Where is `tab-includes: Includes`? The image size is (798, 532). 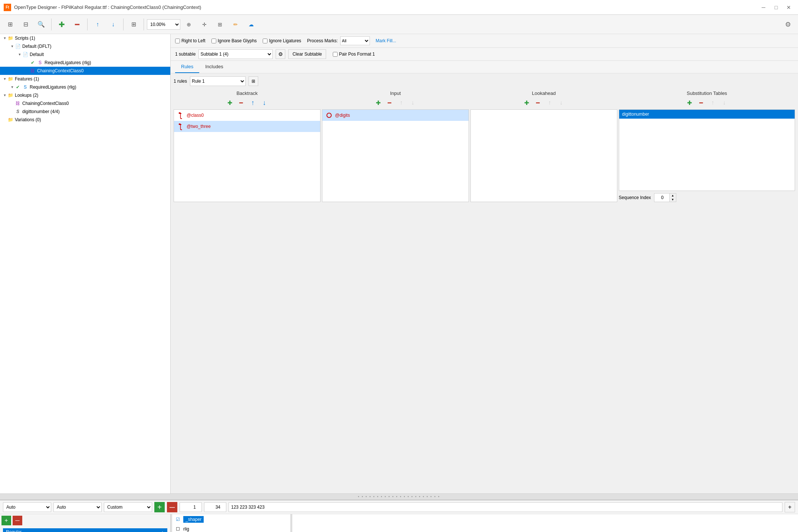 tab-includes: Includes is located at coordinates (214, 67).